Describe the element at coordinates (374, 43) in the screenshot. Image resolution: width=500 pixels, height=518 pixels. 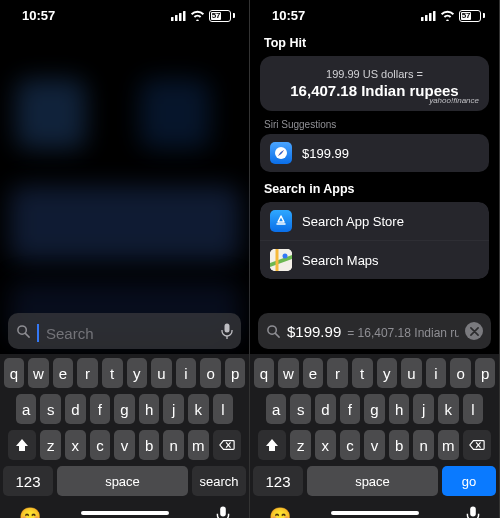
I see `top-hit-label: Top Hit` at that location.